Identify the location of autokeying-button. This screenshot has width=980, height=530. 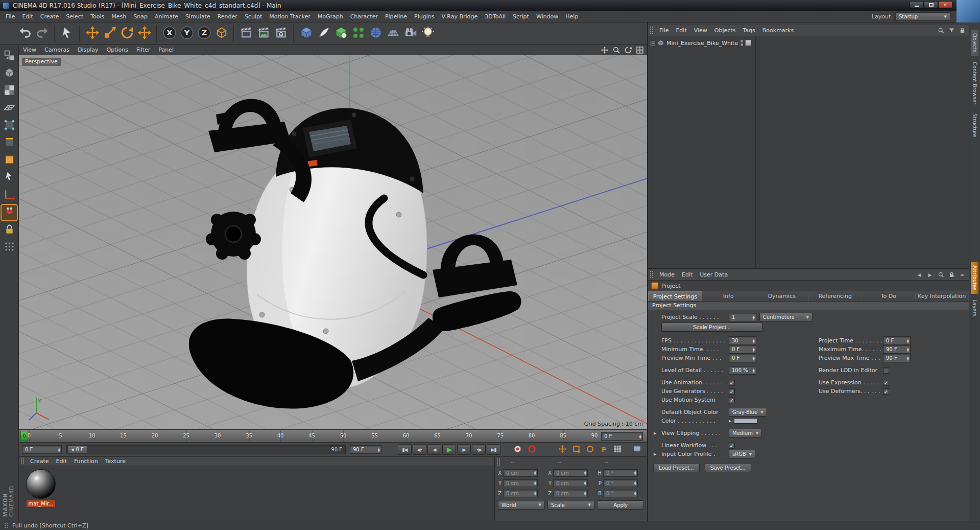
(532, 450).